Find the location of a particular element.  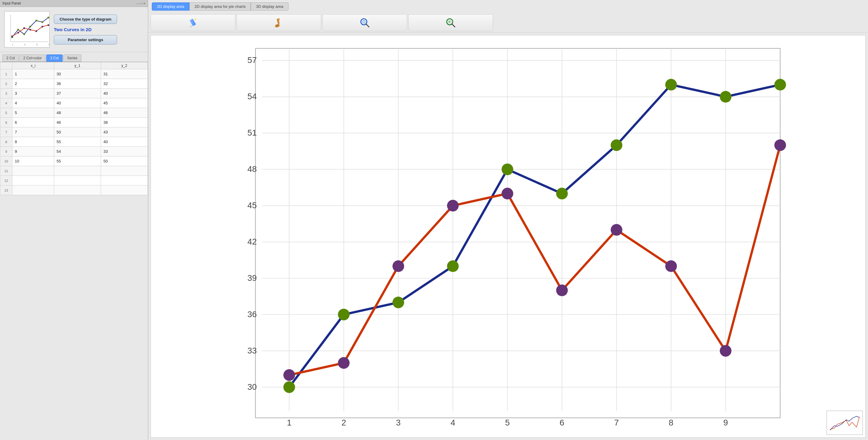

cell-y1: 54 is located at coordinates (78, 152).